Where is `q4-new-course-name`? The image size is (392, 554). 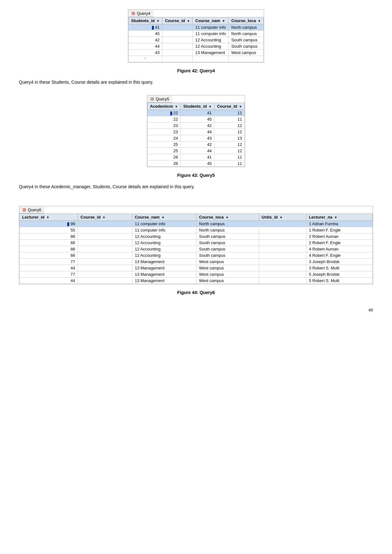 q4-new-course-name is located at coordinates (211, 59).